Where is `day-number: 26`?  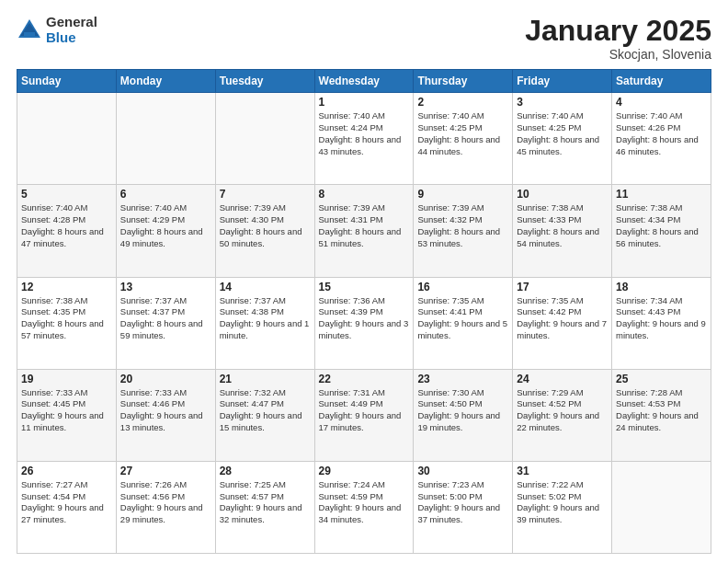 day-number: 26 is located at coordinates (66, 471).